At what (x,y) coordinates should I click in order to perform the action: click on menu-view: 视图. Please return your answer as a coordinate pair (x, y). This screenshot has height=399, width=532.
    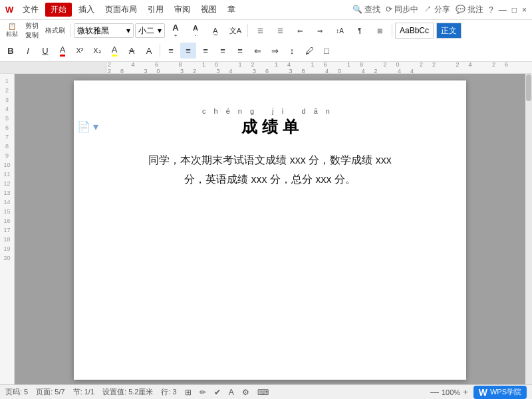
    Looking at the image, I should click on (209, 9).